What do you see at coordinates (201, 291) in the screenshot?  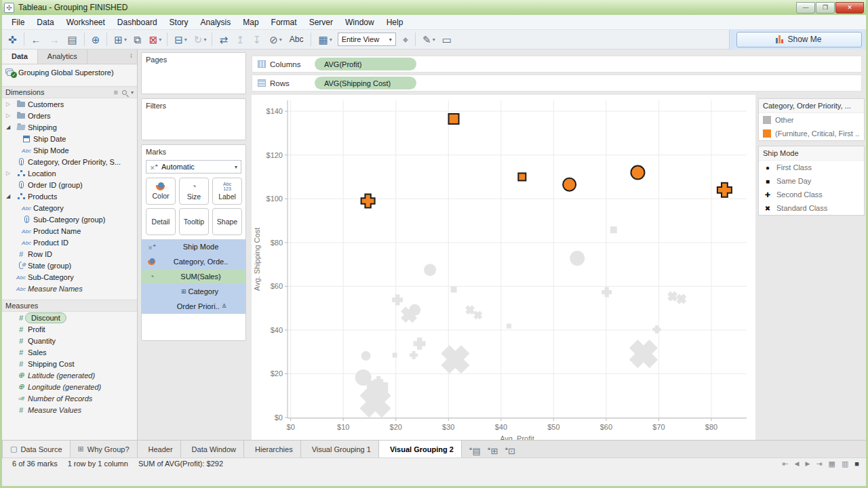 I see `marks-pill: ⊞ Category` at bounding box center [201, 291].